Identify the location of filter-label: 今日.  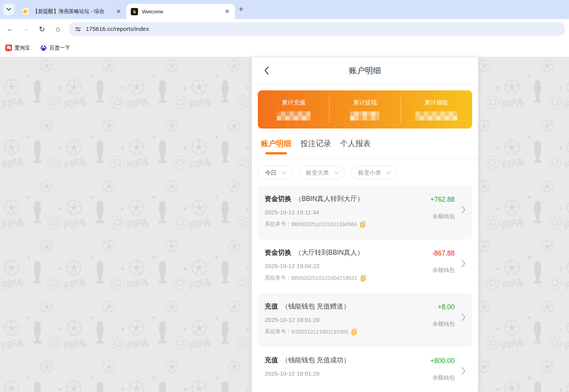
(271, 173).